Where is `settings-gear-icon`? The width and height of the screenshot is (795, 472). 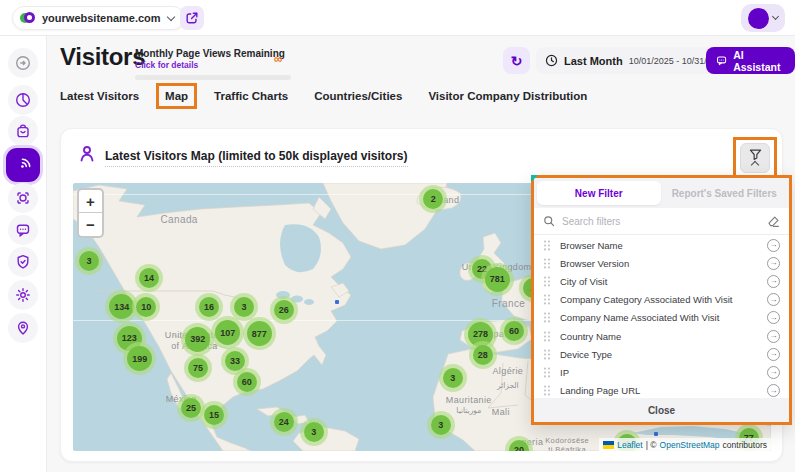 settings-gear-icon is located at coordinates (23, 295).